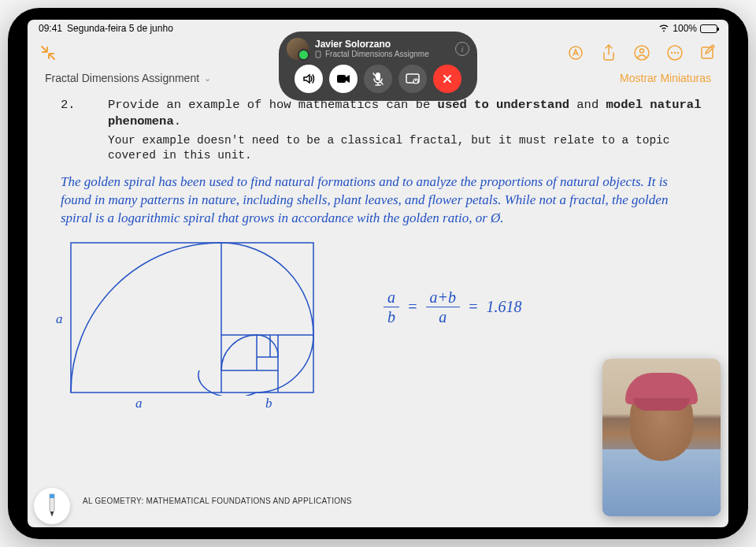 The image size is (756, 547). I want to click on drawing-tool-button, so click(52, 506).